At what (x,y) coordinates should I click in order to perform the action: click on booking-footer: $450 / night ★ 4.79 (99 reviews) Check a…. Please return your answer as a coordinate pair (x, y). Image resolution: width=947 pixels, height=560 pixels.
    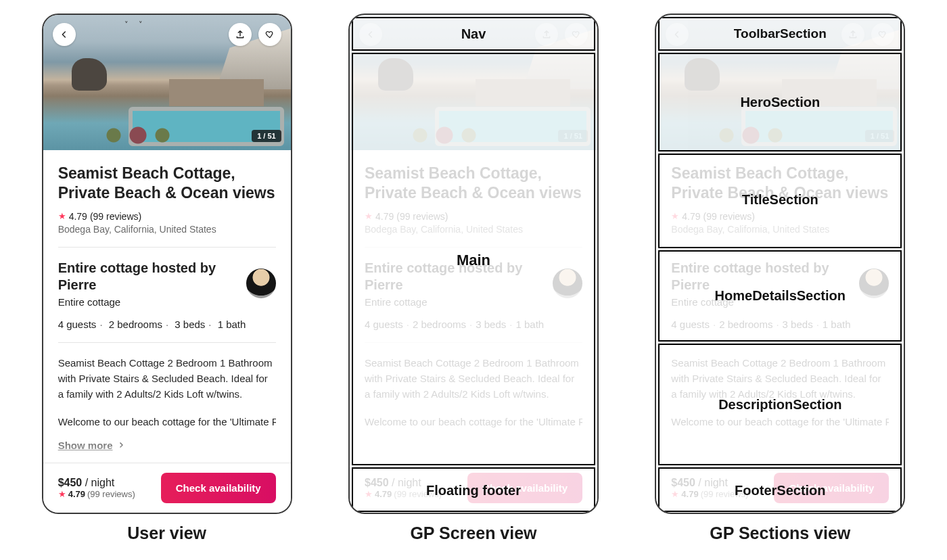
    Looking at the image, I should click on (167, 488).